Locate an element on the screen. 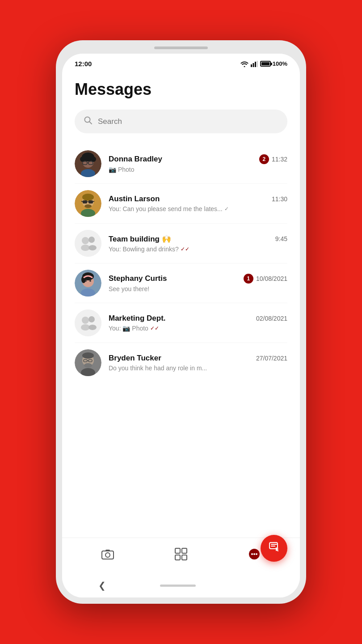  messages-icon is located at coordinates (254, 555).